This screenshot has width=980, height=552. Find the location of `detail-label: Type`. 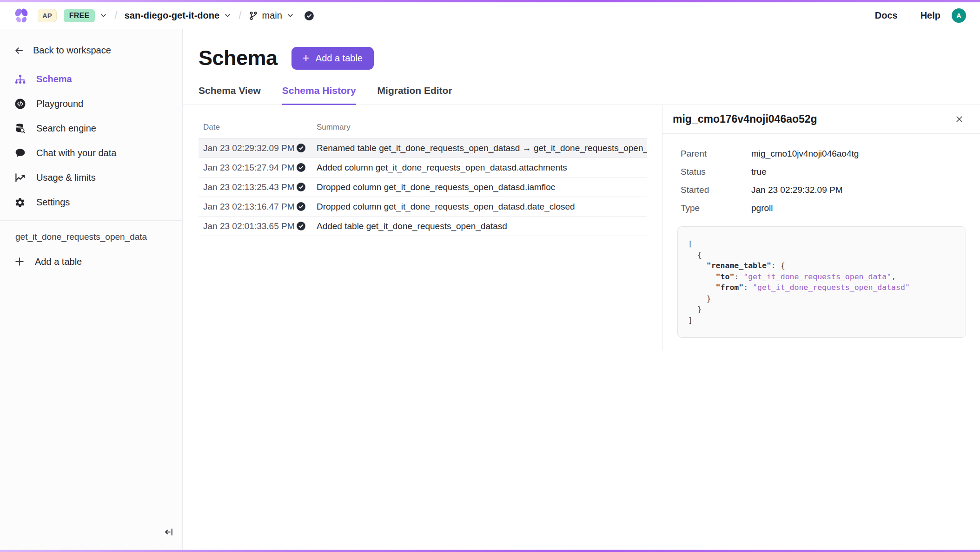

detail-label: Type is located at coordinates (716, 208).